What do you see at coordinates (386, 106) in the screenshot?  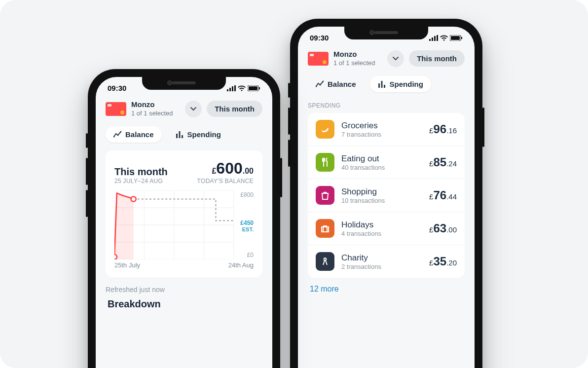 I see `spending-section-label: SPENDING` at bounding box center [386, 106].